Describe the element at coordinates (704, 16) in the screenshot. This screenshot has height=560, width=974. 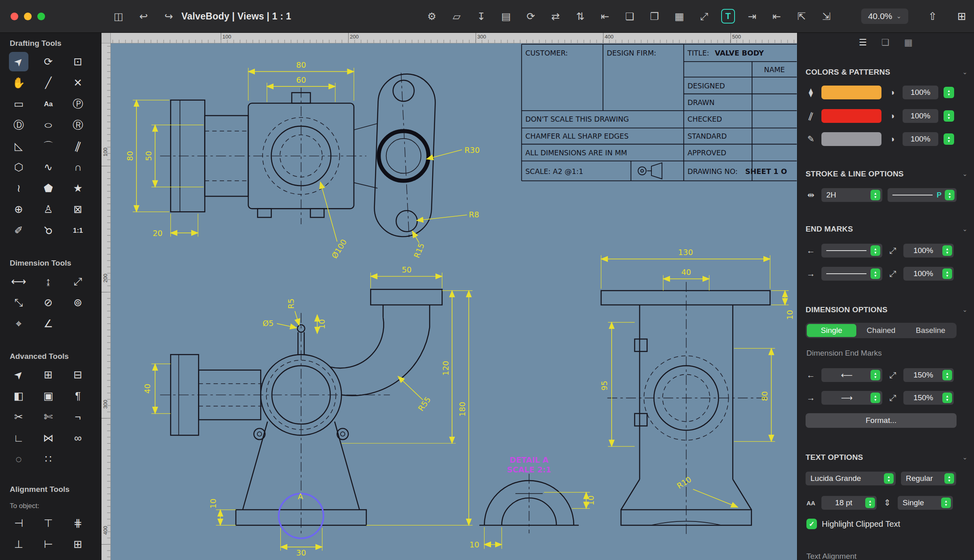
I see `dimension-line-icon: ⤢` at that location.